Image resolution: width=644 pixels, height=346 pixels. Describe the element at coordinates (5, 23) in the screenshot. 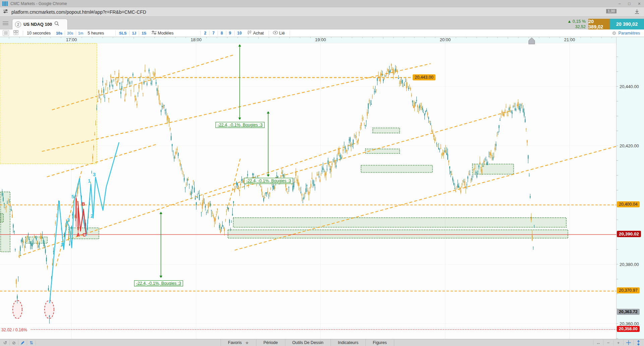

I see `menu-icon` at that location.